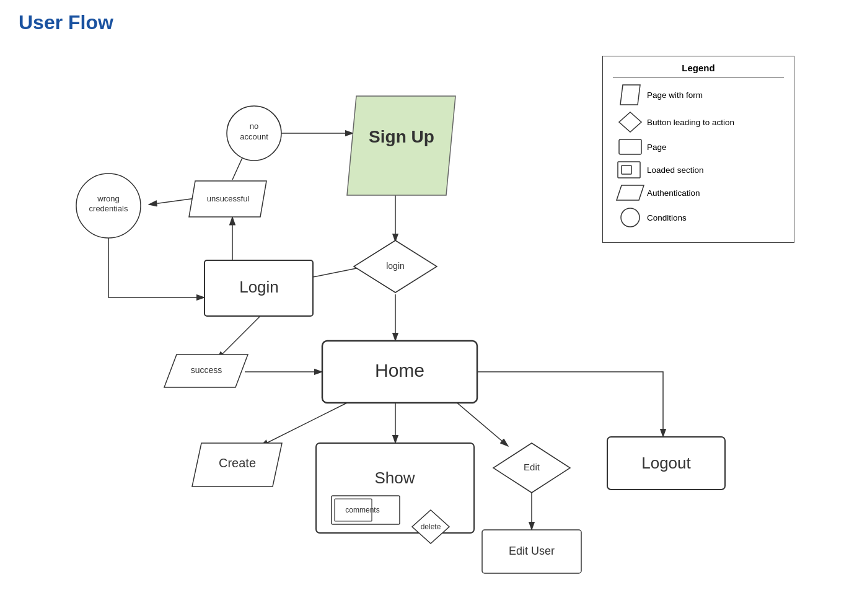 Image resolution: width=844 pixels, height=616 pixels. Describe the element at coordinates (66, 22) in the screenshot. I see `page-title: User Flow` at that location.